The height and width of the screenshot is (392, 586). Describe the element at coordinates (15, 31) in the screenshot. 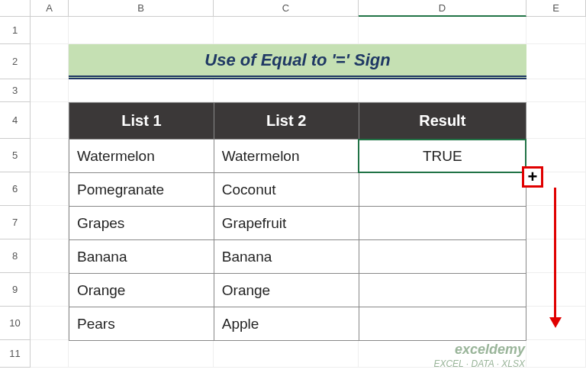

I see `row-header-1: 1` at that location.